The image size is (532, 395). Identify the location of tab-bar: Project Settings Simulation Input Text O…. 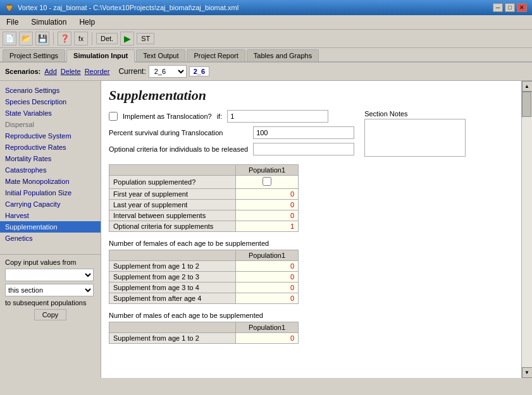
(266, 56).